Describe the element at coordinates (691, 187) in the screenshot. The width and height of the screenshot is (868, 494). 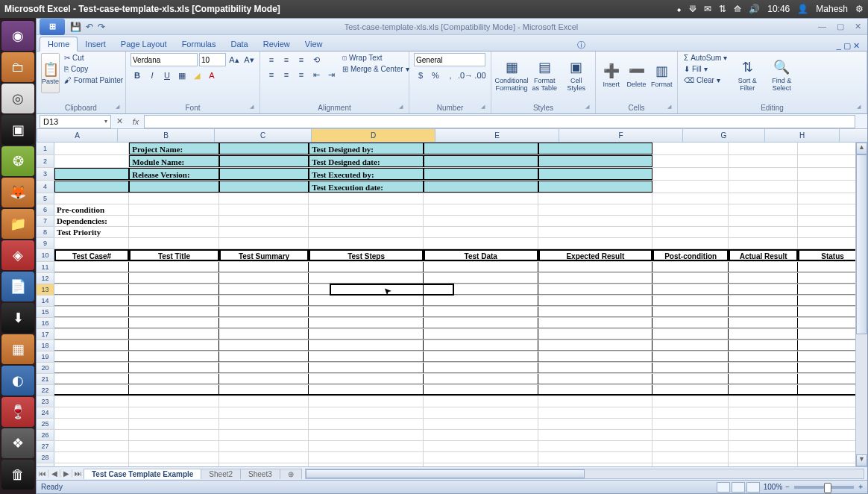
I see `cell-G4` at that location.